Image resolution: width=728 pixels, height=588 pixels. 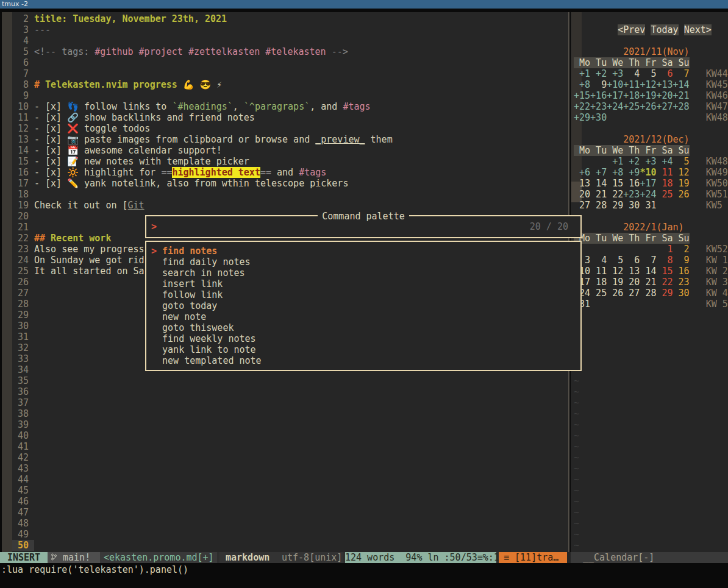 What do you see at coordinates (665, 260) in the screenshot?
I see `calendar-day-8: 8` at bounding box center [665, 260].